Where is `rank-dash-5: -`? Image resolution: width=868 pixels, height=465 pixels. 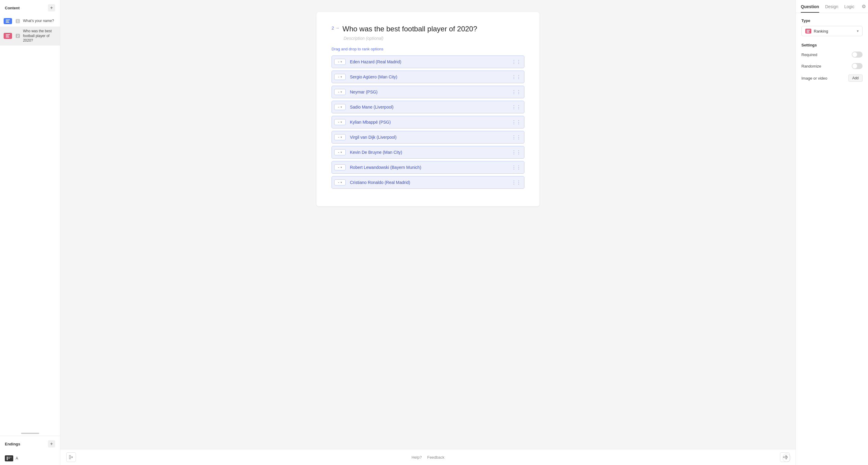
rank-dash-5: - is located at coordinates (339, 122).